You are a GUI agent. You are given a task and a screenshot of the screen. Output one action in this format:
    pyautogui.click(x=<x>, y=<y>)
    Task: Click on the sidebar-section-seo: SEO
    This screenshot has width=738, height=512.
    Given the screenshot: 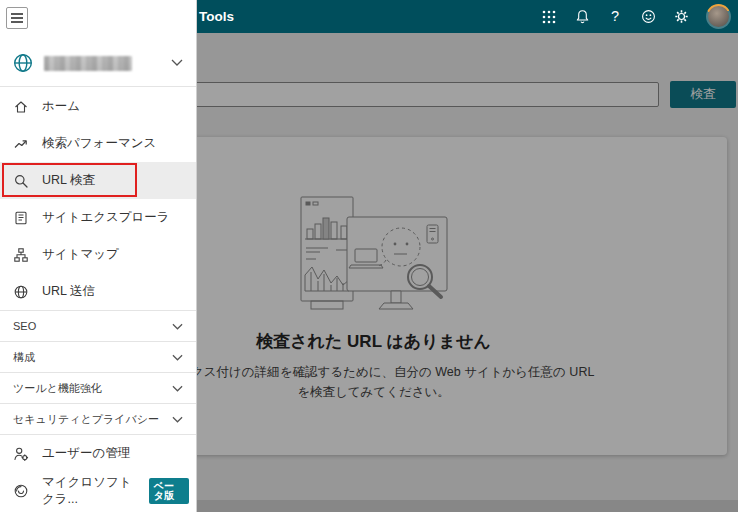 What is the action you would take?
    pyautogui.click(x=98, y=326)
    